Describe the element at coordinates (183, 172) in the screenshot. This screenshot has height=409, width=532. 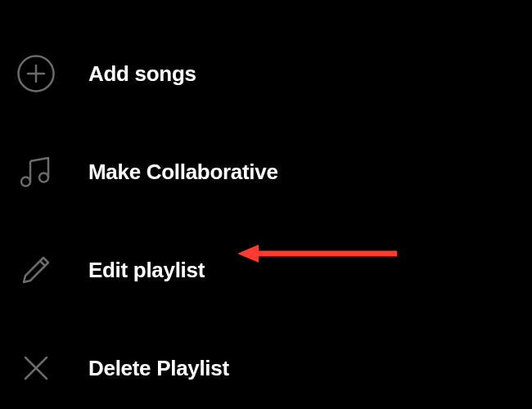
I see `menu-item-label: Make Collaborative` at that location.